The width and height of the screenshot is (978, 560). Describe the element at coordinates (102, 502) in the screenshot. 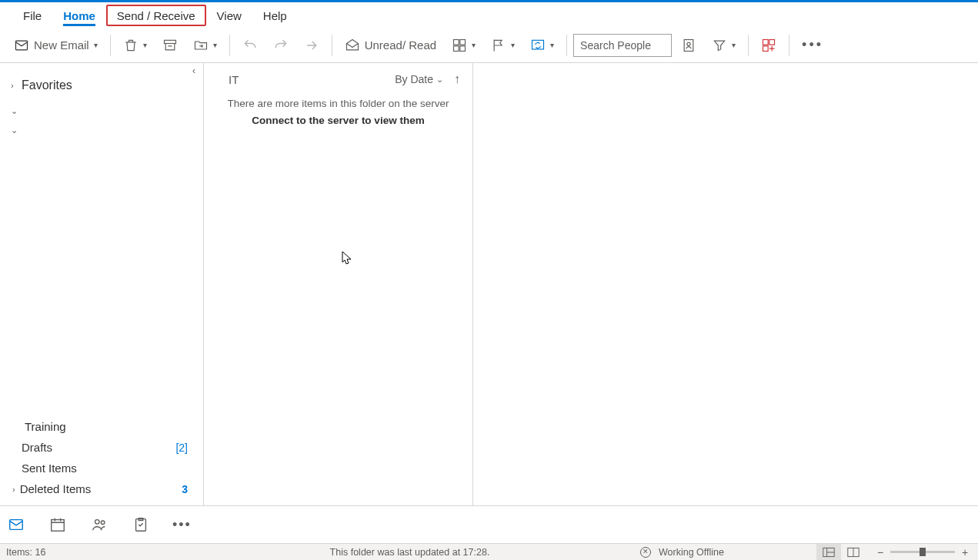

I see `folder-archive: Archive` at that location.